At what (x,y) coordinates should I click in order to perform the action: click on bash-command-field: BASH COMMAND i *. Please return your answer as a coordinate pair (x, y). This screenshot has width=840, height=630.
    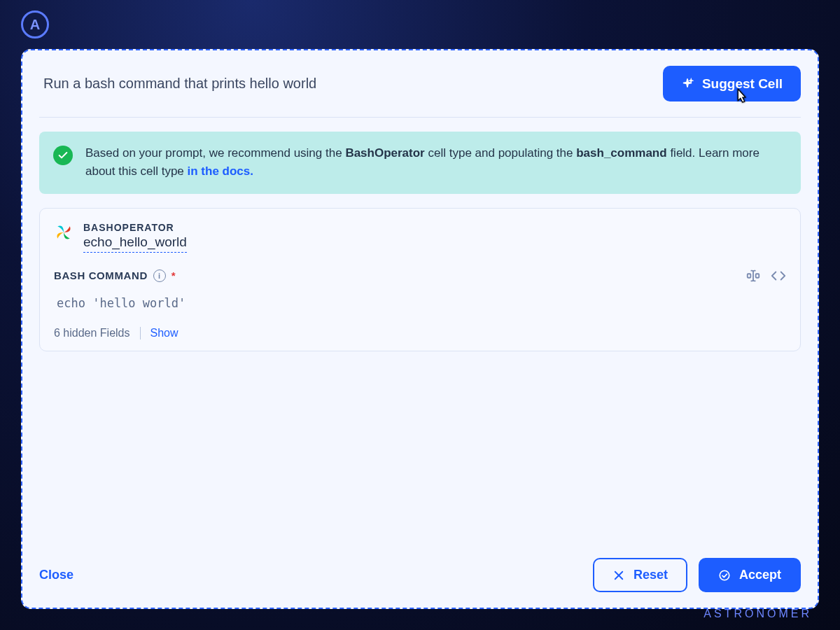
    Looking at the image, I should click on (420, 290).